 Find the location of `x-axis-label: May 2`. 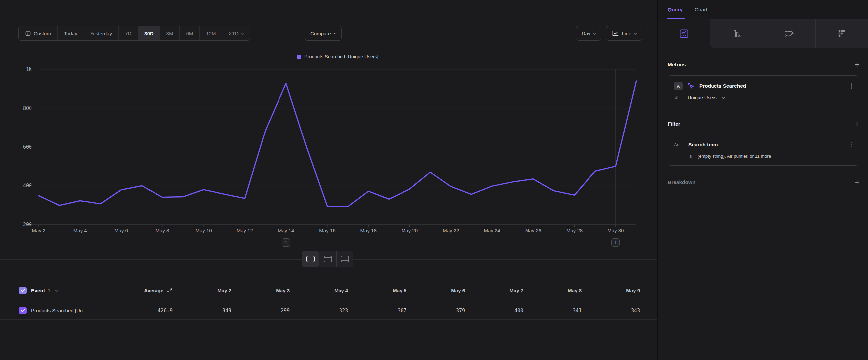

x-axis-label: May 2 is located at coordinates (39, 231).